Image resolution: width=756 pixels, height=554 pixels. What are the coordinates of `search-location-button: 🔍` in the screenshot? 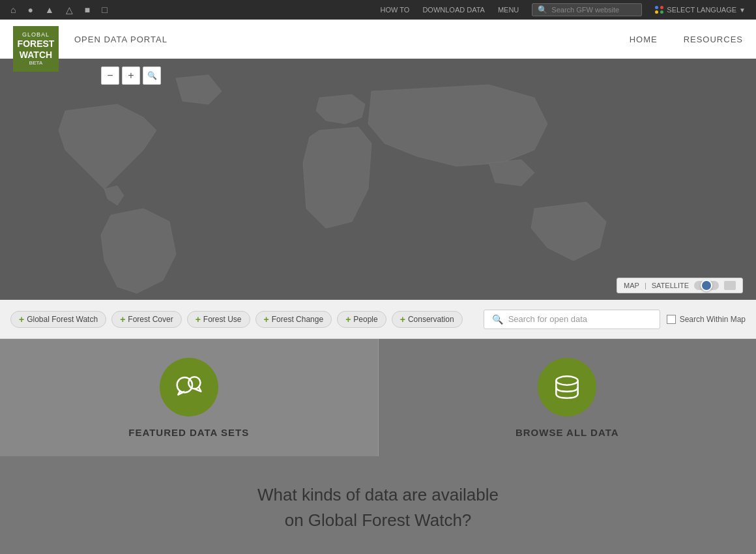 It's located at (152, 76).